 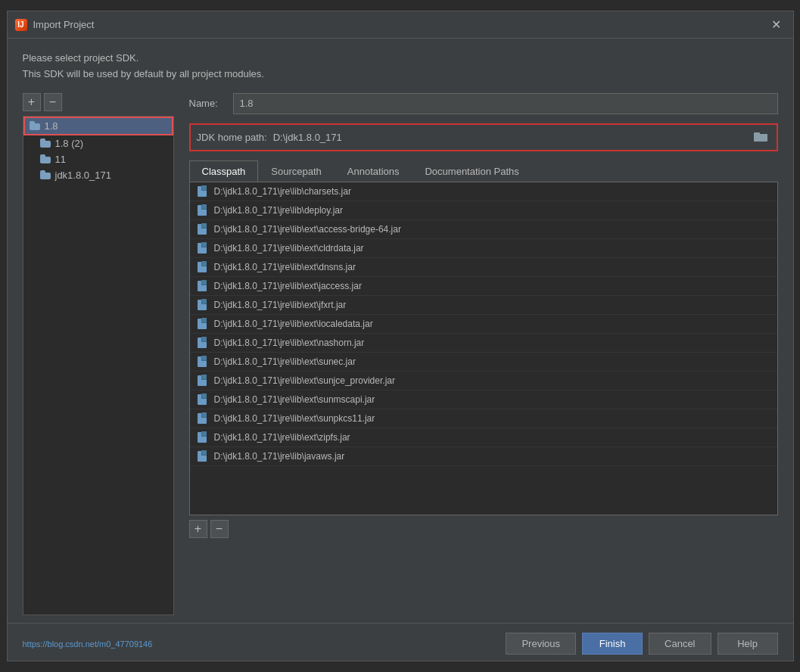 I want to click on jdk-path-row: JDK home path:, so click(x=484, y=138).